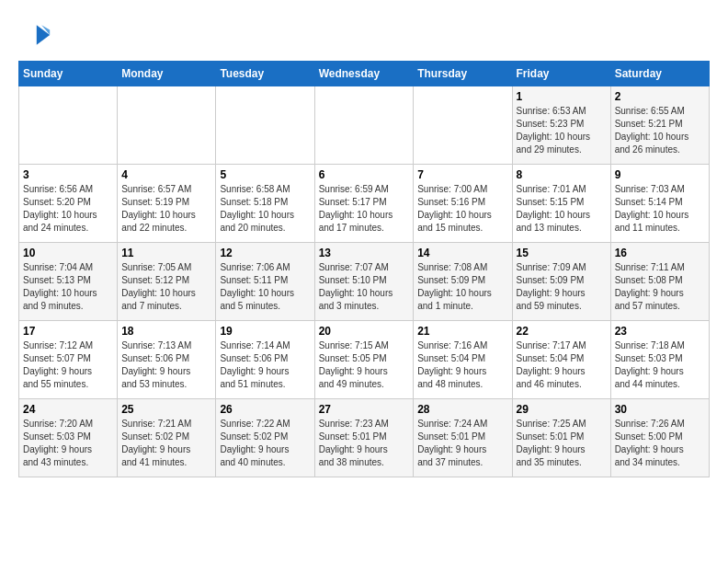 This screenshot has height=563, width=728. Describe the element at coordinates (561, 282) in the screenshot. I see `calendar-cell: 15Sunrise: 7:09 AM Sunset: 5:09 PM Dayli…` at that location.